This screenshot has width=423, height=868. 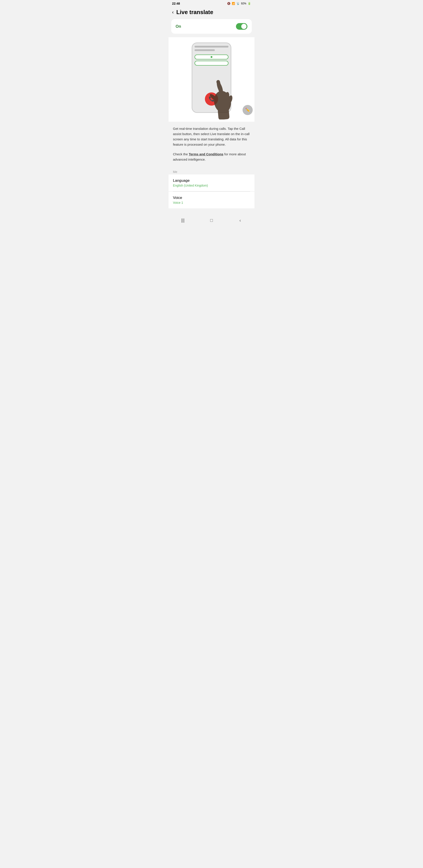 What do you see at coordinates (212, 157) in the screenshot?
I see `terms-text: Check the Terms and Conditions for more …` at bounding box center [212, 157].